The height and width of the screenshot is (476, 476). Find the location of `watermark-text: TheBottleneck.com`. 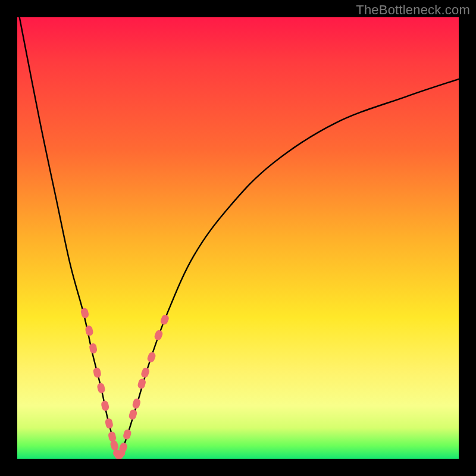

watermark-text: TheBottleneck.com is located at coordinates (413, 10).